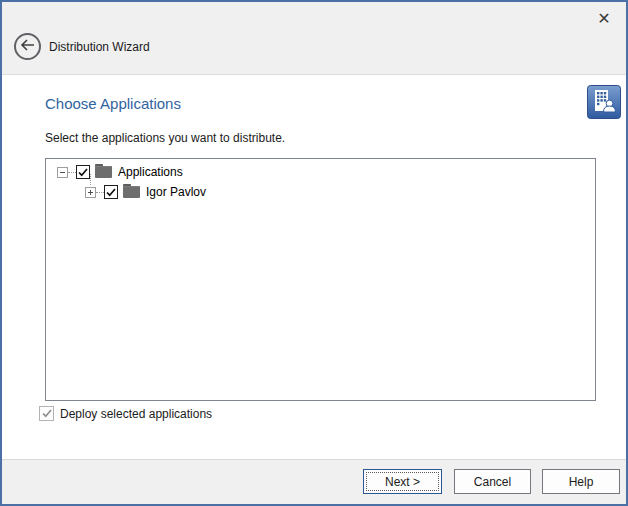 The width and height of the screenshot is (628, 506). What do you see at coordinates (28, 46) in the screenshot?
I see `back-arrow-icon` at bounding box center [28, 46].